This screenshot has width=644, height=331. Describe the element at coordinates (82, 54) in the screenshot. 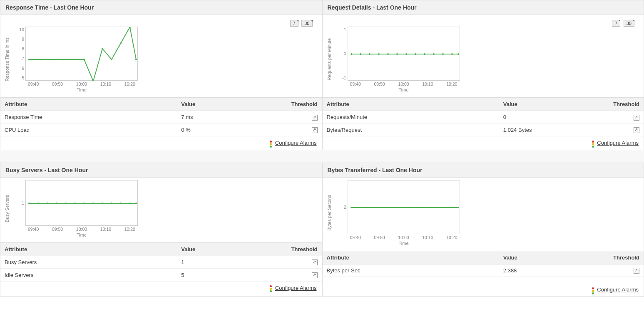

I see `response-time-chart` at that location.